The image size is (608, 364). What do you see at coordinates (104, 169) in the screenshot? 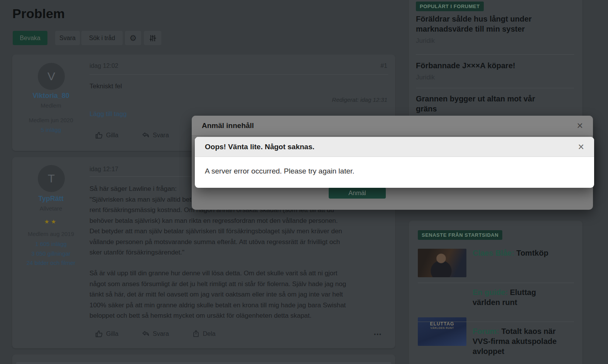
I see `post-timestamp: idag 12:17` at bounding box center [104, 169].